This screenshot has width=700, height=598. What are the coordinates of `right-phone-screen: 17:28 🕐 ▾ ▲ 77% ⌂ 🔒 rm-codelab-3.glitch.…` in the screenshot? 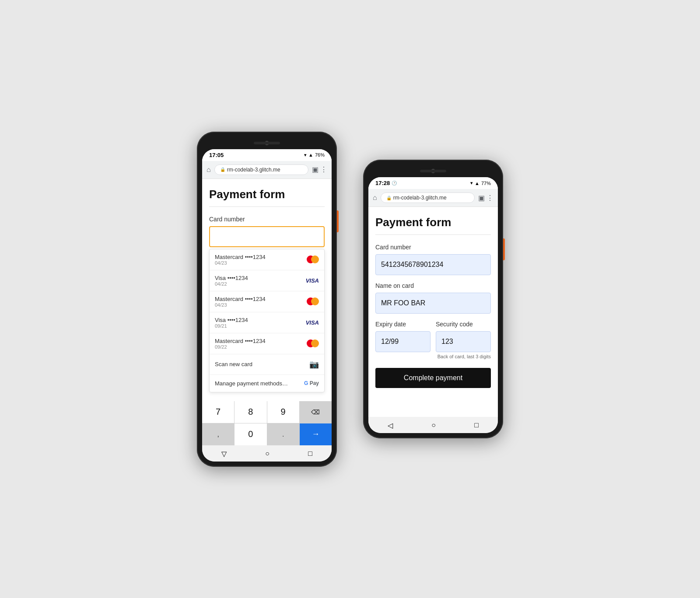 It's located at (433, 305).